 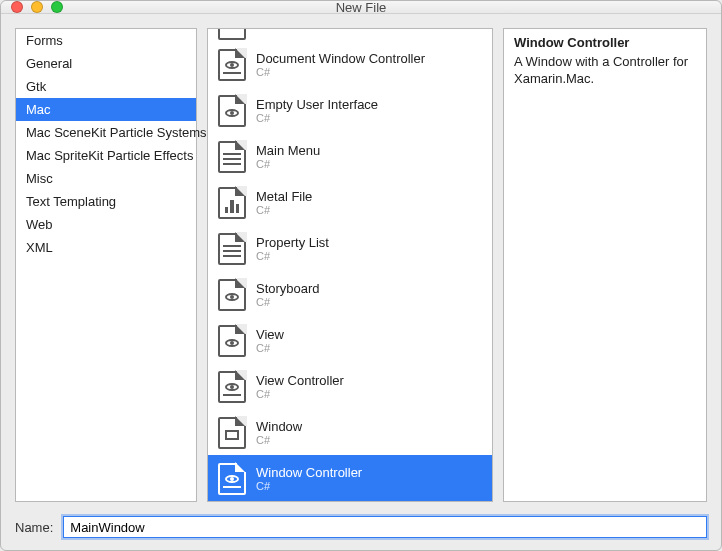 What do you see at coordinates (106, 156) in the screenshot?
I see `category-item: Mac SpriteKit Particle Effects` at bounding box center [106, 156].